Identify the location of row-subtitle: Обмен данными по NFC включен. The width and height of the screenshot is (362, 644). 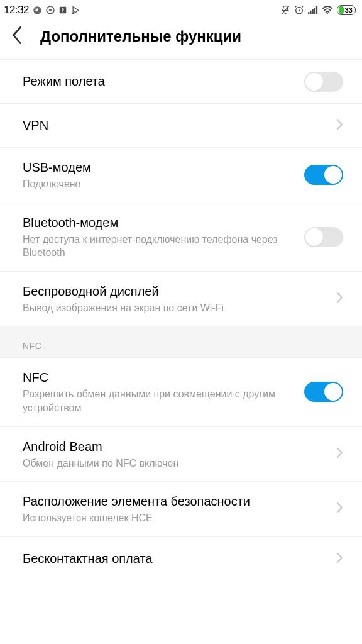
(173, 464).